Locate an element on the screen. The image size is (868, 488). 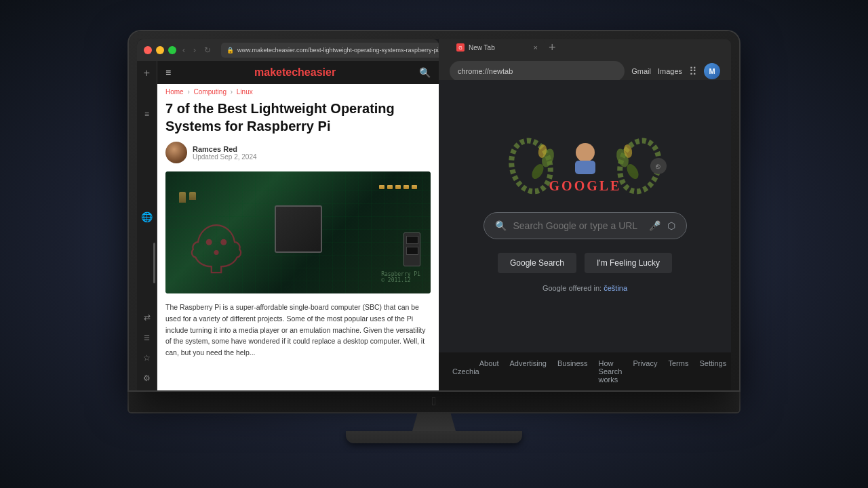
mte-logo: maketecheasier is located at coordinates (295, 73).